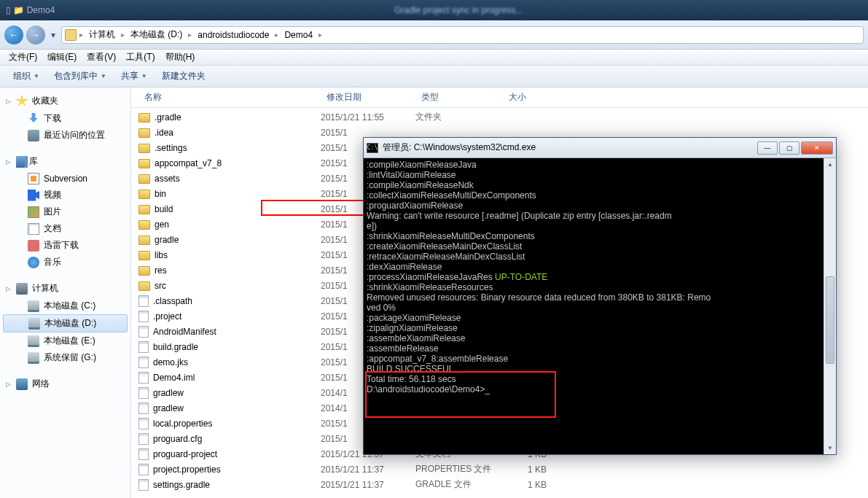  Describe the element at coordinates (171, 362) in the screenshot. I see `file-name: demo.jks` at that location.